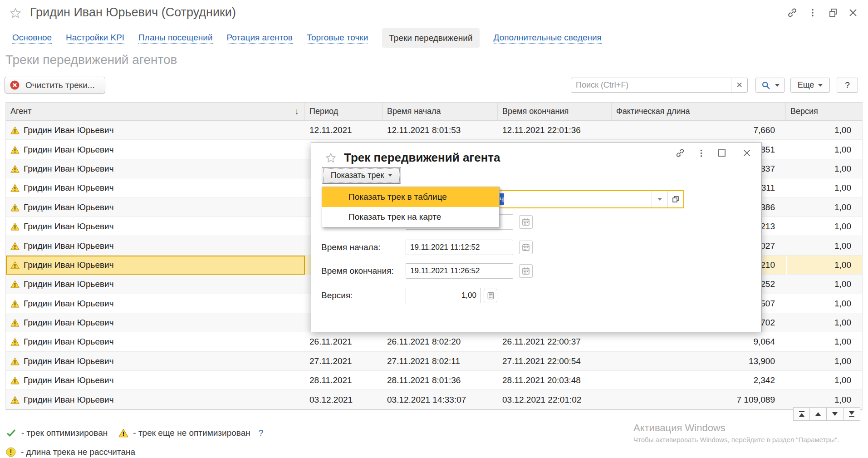  Describe the element at coordinates (554, 342) in the screenshot. I see `cell: 26.11.2021 22:00:37` at that location.